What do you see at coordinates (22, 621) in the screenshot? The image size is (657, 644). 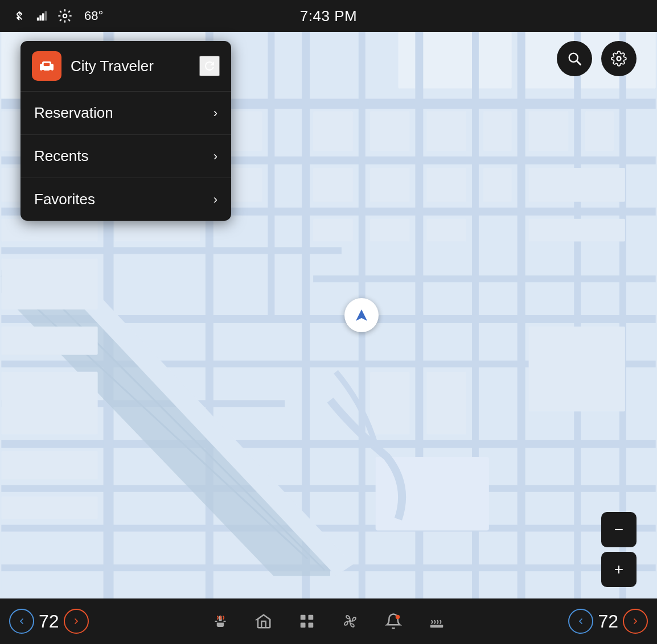 I see `left-temp-decrease` at bounding box center [22, 621].